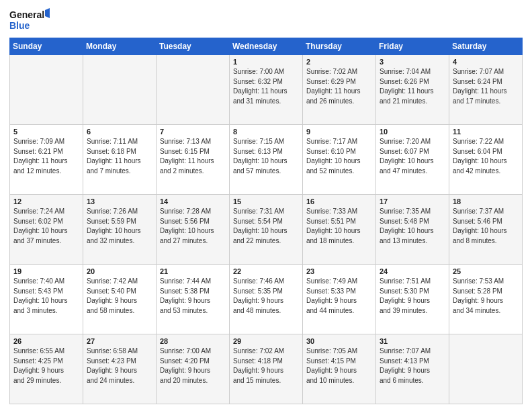 The height and width of the screenshot is (411, 532). What do you see at coordinates (340, 47) in the screenshot?
I see `weekday-header-thursday: Thursday` at bounding box center [340, 47].